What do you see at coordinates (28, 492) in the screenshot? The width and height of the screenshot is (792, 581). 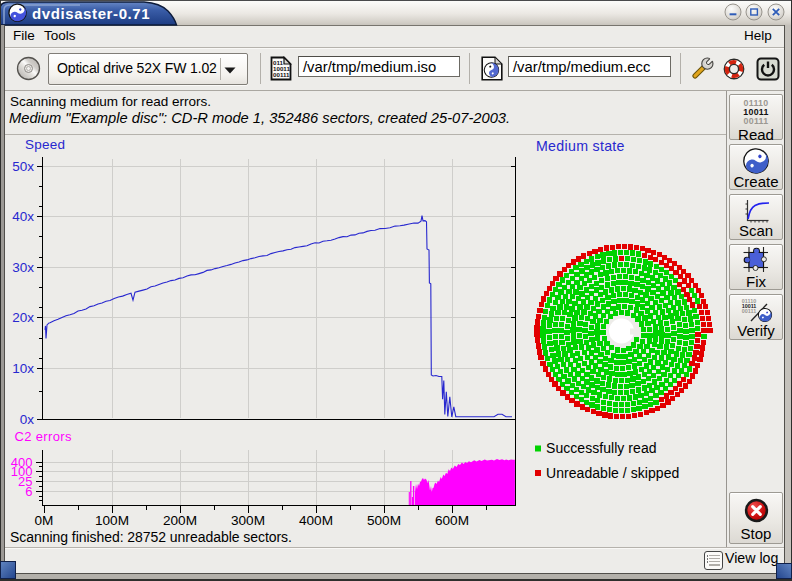 I see `svg-text: 6` at bounding box center [28, 492].